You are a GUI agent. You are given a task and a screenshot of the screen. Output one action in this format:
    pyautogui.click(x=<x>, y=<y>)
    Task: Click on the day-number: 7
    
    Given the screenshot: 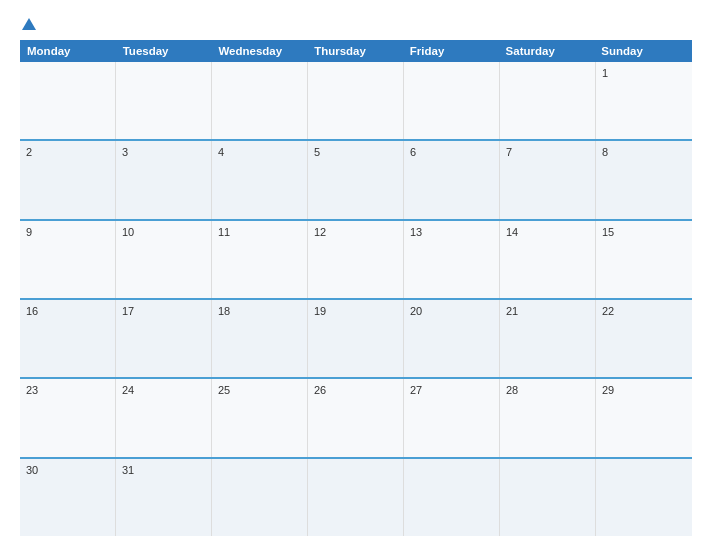 What is the action you would take?
    pyautogui.click(x=509, y=152)
    